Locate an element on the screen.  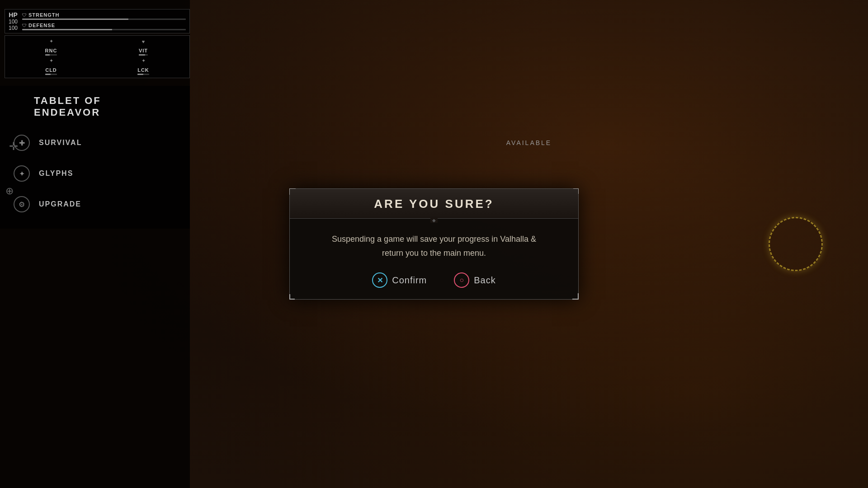
sidebar-item-survival: ✚ SURVIVAL is located at coordinates (95, 143).